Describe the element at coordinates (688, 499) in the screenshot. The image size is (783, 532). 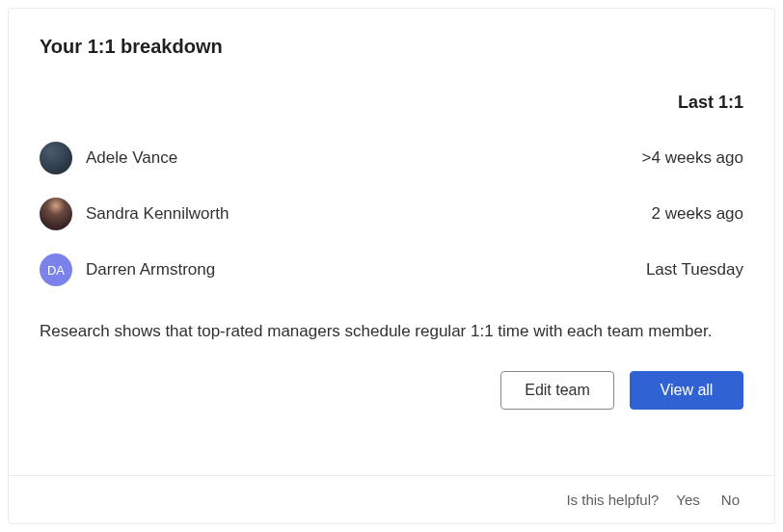
I see `feedback-yes-button: Yes` at that location.